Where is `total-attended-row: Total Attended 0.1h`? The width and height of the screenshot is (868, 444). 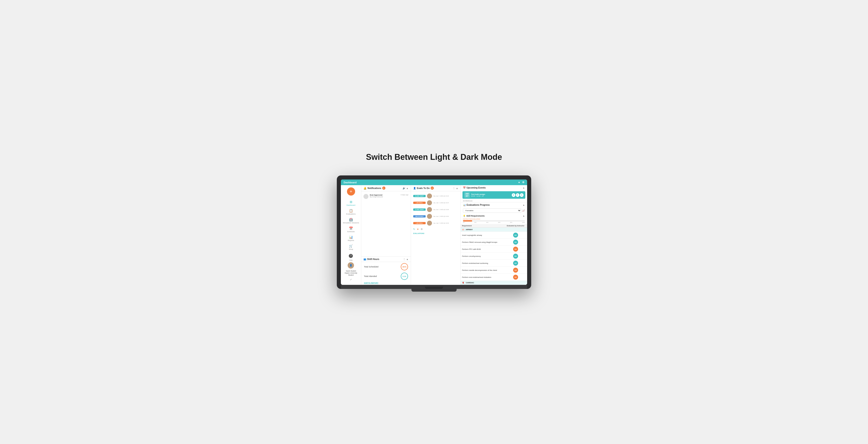 total-attended-row: Total Attended 0.1h is located at coordinates (386, 276).